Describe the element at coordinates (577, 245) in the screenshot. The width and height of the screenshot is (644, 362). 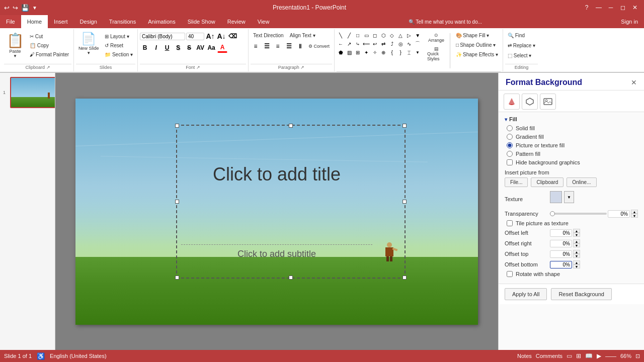
I see `offset-right-down: ▼` at that location.